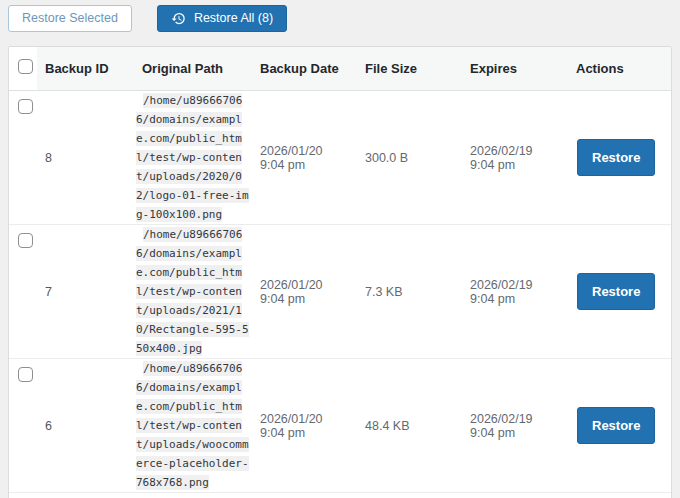  Describe the element at coordinates (234, 18) in the screenshot. I see `restore-all-label: Restore All (8)` at that location.